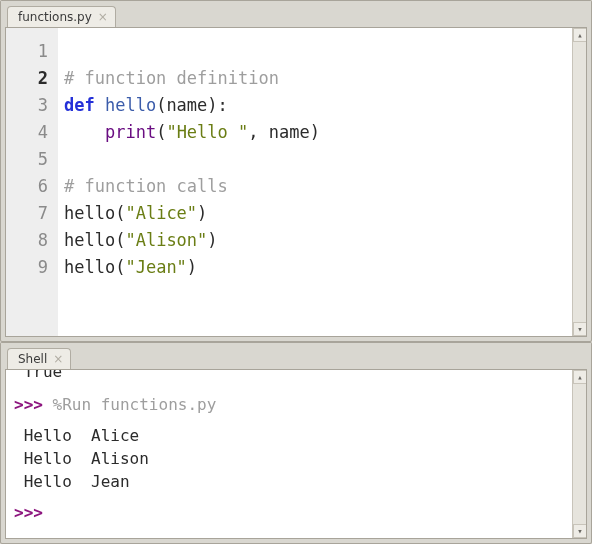  What do you see at coordinates (27, 52) in the screenshot?
I see `line-number: 1` at bounding box center [27, 52].